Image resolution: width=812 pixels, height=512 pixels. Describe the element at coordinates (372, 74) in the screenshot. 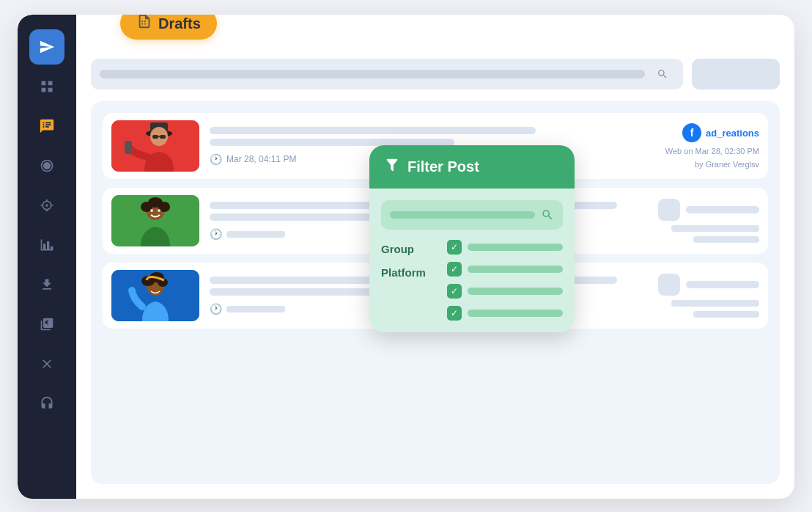

I see `search-input-placeholder` at that location.